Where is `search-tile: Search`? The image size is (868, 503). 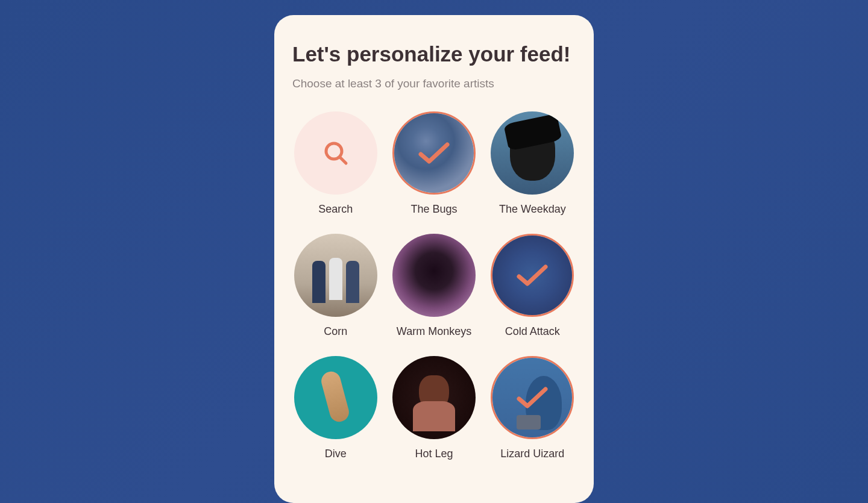
search-tile: Search is located at coordinates (335, 164).